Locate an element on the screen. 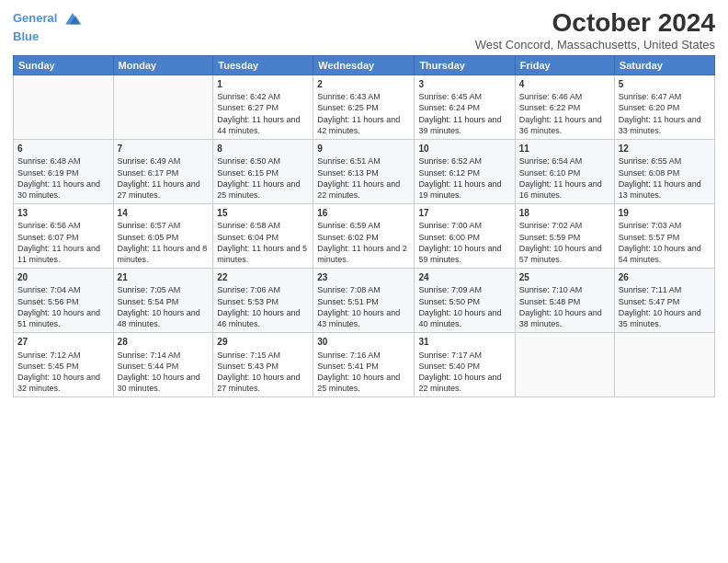  calendar-cell: 13Sunrise: 6:56 AMSunset: 6:07 PMDayligh… is located at coordinates (64, 236).